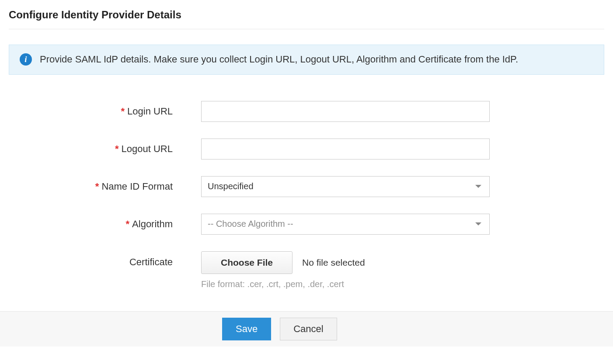 This screenshot has height=364, width=613. I want to click on label-logout-url: *Logout URL, so click(105, 149).